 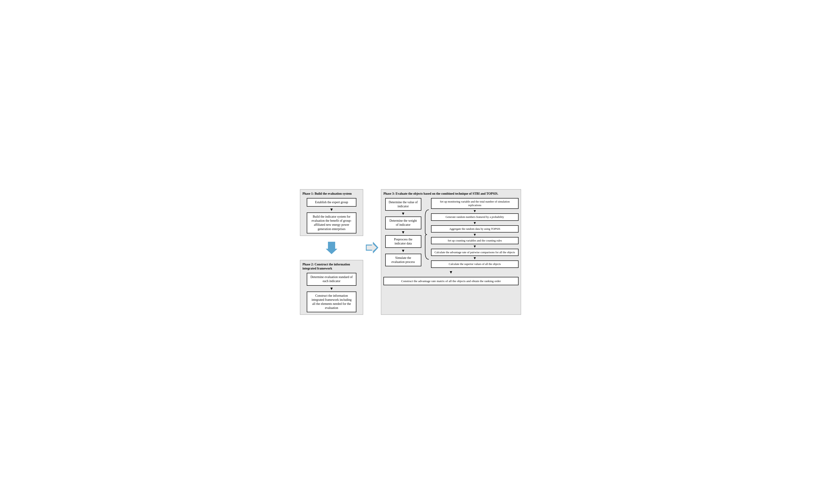 What do you see at coordinates (475, 233) in the screenshot?
I see `phase3-right-flow: Set up monitoring variable and the total…` at bounding box center [475, 233].